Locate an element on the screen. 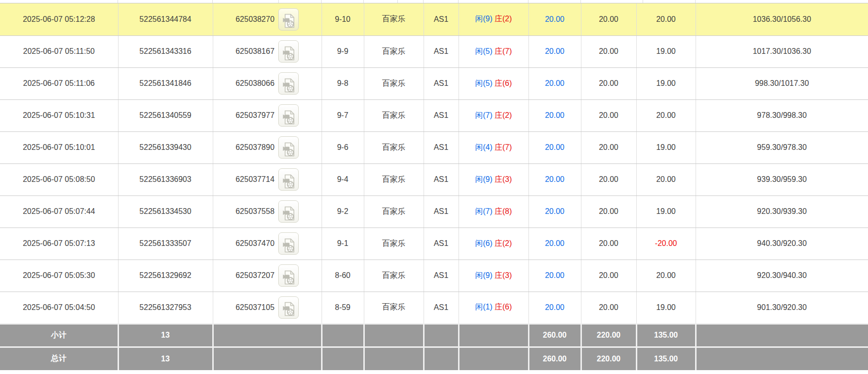  round-id-cell: 625037890 is located at coordinates (267, 147).